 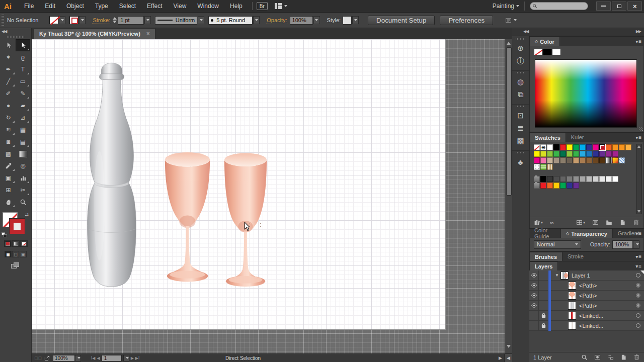 What do you see at coordinates (23, 154) in the screenshot?
I see `gradient-tool` at bounding box center [23, 154].